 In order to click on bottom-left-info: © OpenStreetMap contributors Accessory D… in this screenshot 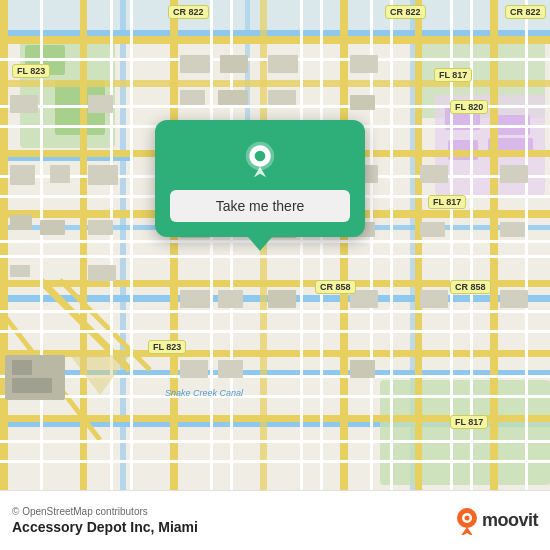, I will do `click(105, 520)`.